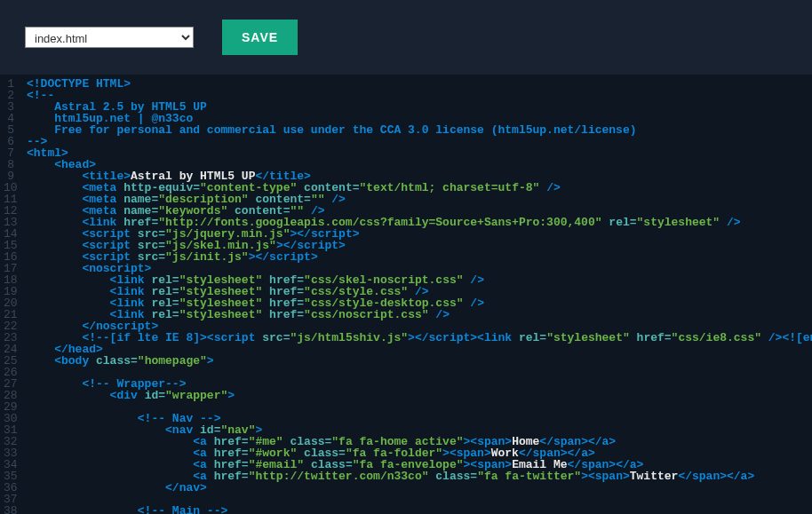 This screenshot has width=812, height=514. What do you see at coordinates (419, 83) in the screenshot?
I see `code-line: <!DOCTYPE HTML>` at bounding box center [419, 83].